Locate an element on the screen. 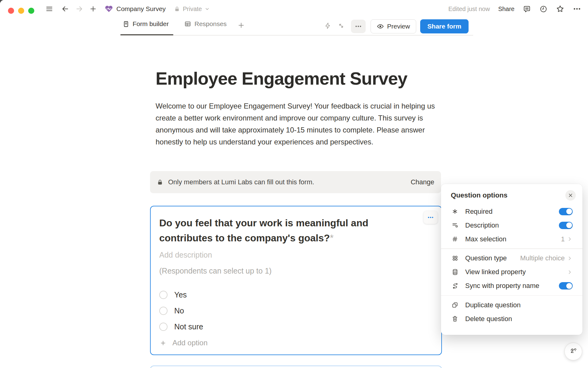 This screenshot has width=588, height=368. selection-note: (Respondents can select up to 1) is located at coordinates (216, 271).